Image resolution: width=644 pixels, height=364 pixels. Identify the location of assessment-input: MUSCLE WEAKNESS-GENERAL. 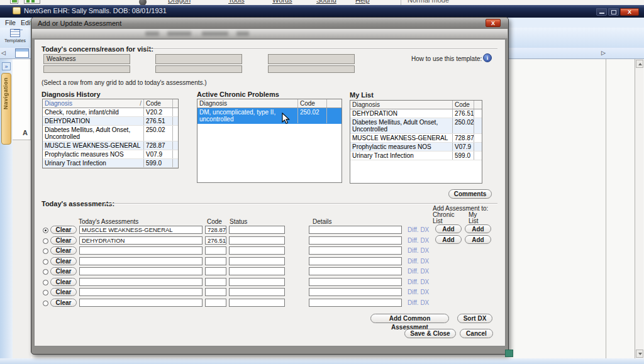
(141, 230).